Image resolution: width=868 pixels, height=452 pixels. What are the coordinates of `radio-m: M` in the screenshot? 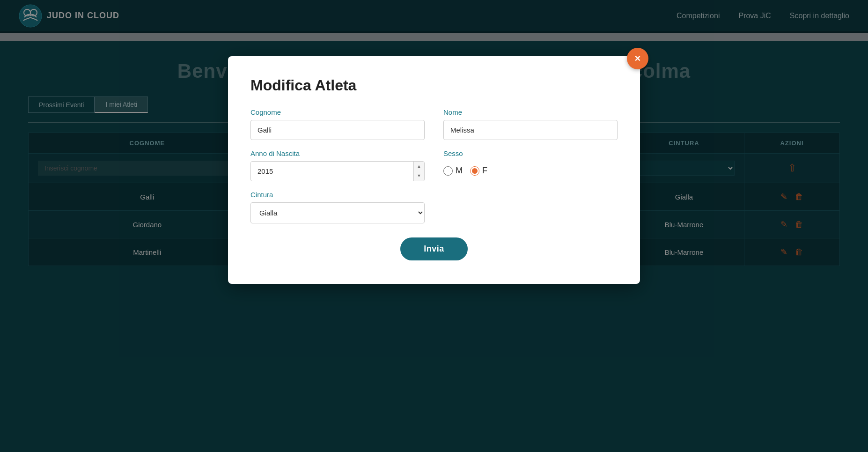 It's located at (453, 170).